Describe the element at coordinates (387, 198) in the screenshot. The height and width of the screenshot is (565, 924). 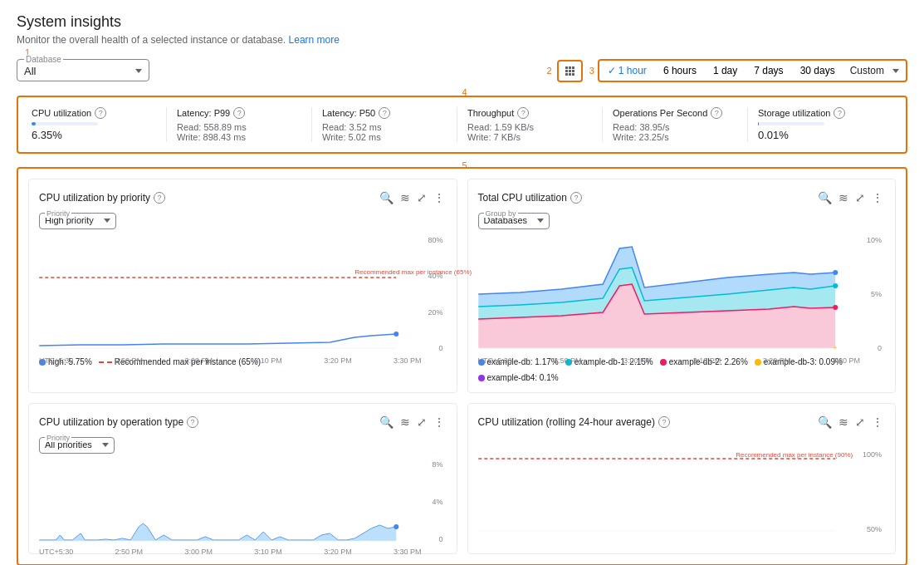
I see `chart-cpu-priority-zoom: 🔍` at that location.